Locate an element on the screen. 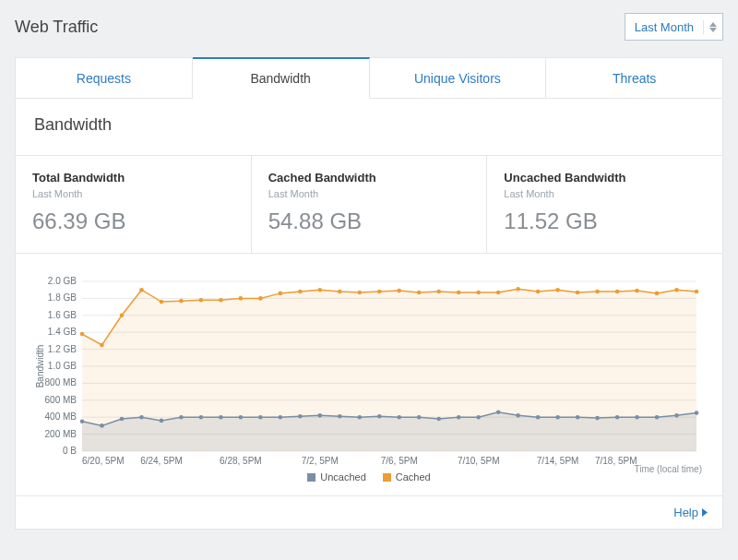 The image size is (738, 560). stat-value: 11.52 GB is located at coordinates (605, 221).